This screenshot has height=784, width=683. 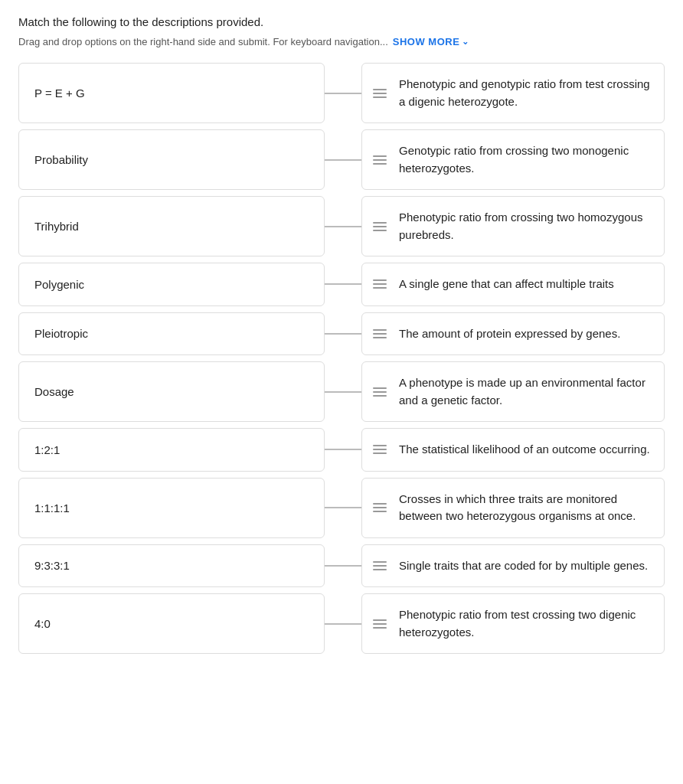 I want to click on right-description-card: Phenotypic and genotypic ratio from test…, so click(x=513, y=93).